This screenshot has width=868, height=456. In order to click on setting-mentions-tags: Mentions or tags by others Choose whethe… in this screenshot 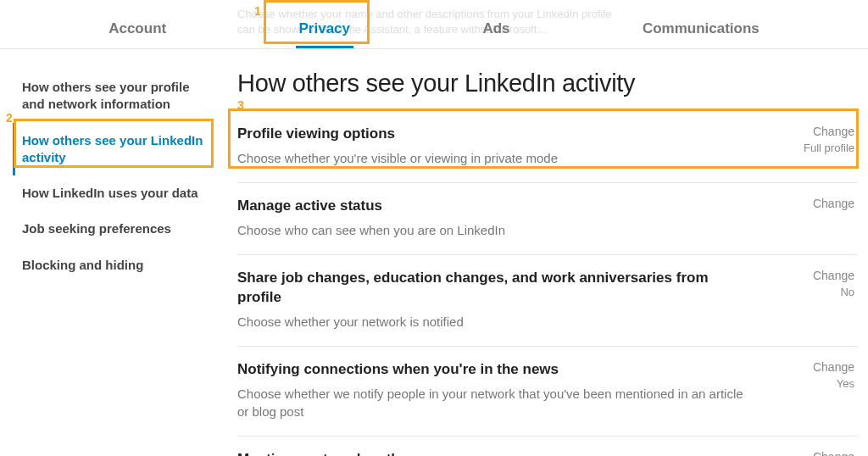, I will do `click(548, 446)`.